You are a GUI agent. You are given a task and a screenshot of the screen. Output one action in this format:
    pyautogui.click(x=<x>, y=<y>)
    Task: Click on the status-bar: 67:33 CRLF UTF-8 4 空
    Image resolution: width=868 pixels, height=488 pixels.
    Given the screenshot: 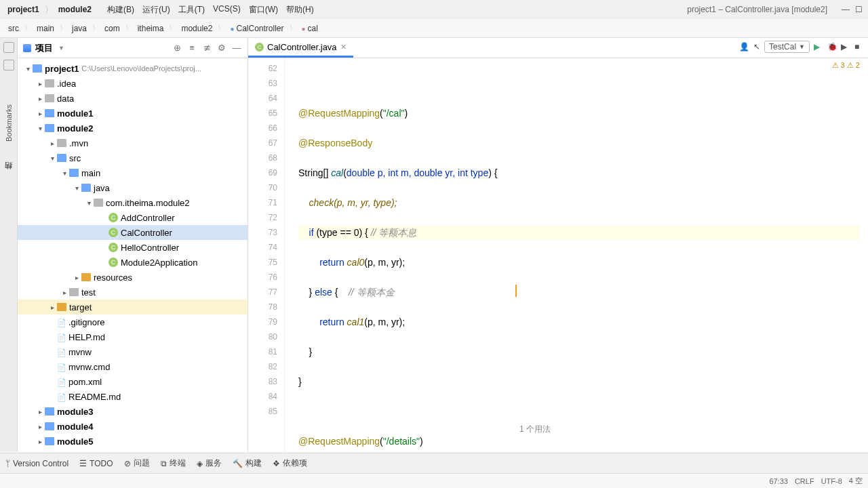 What is the action you would take?
    pyautogui.click(x=434, y=481)
    